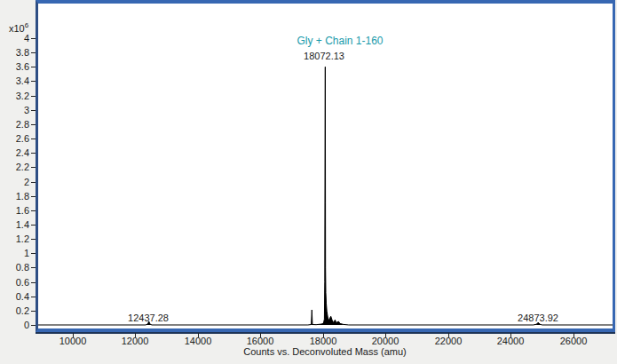 The width and height of the screenshot is (617, 364). Describe the element at coordinates (14, 182) in the screenshot. I see `y-tick-label: 2` at that location.